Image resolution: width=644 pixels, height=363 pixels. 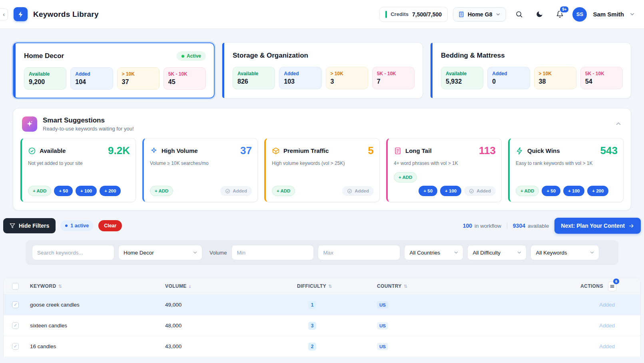 I want to click on clear-filters-button: Clear, so click(x=110, y=226).